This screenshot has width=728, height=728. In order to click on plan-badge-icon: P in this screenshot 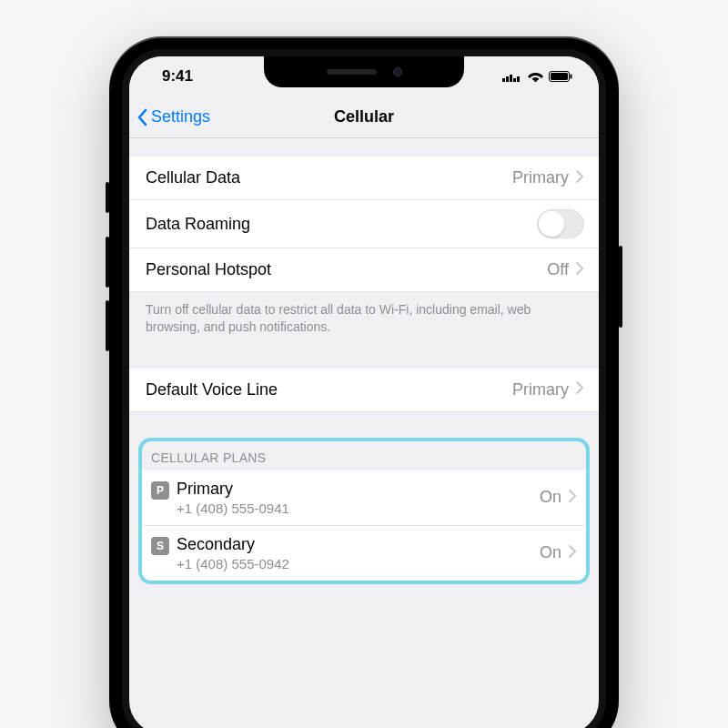, I will do `click(160, 490)`.